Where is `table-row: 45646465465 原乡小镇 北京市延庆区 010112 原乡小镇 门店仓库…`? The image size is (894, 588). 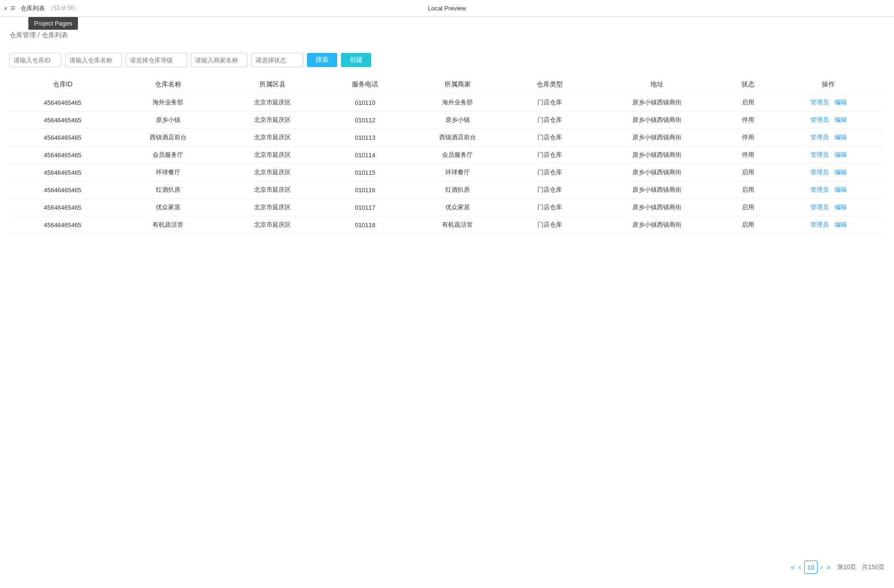
table-row: 45646465465 原乡小镇 北京市延庆区 010112 原乡小镇 门店仓库… is located at coordinates (447, 120).